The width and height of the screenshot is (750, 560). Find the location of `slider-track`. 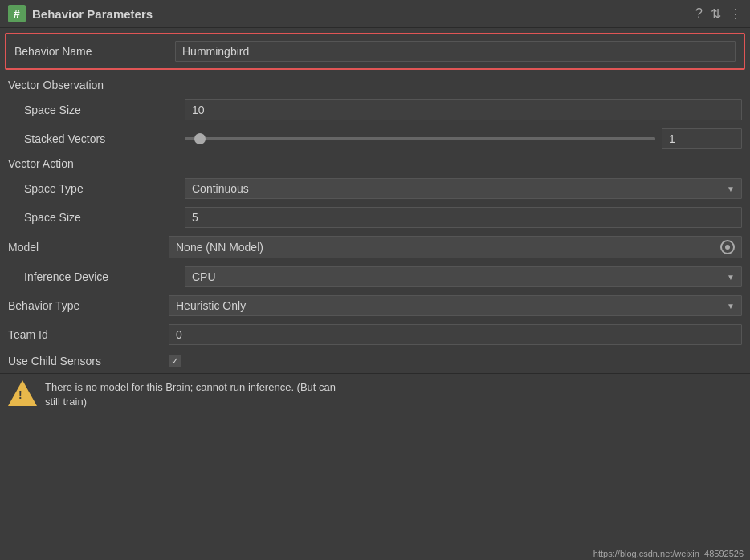

slider-track is located at coordinates (420, 139).